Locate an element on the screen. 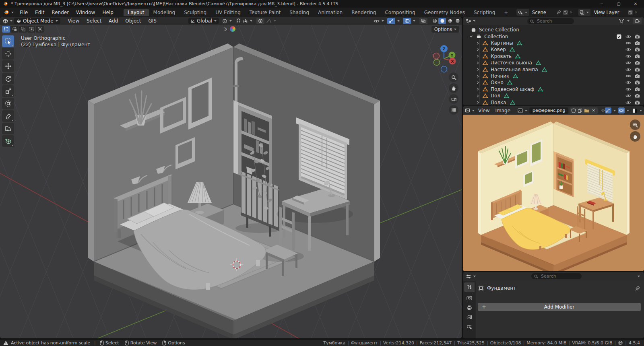 The width and height of the screenshot is (644, 346). network-offline-icon is located at coordinates (621, 343).